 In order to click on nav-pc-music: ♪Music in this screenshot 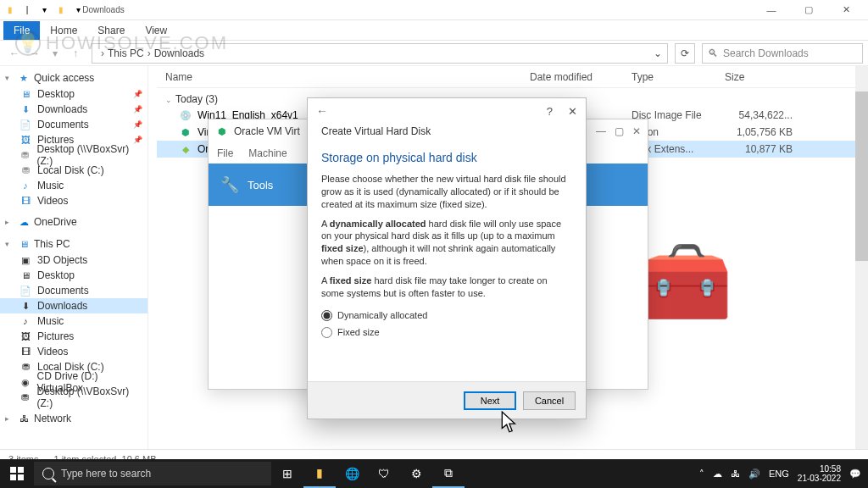, I will do `click(74, 321)`.